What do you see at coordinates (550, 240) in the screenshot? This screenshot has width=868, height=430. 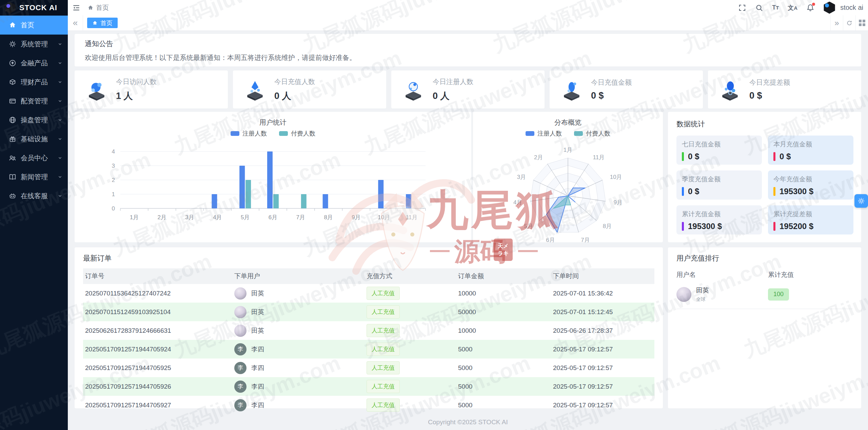 I see `svg-text: 6月` at bounding box center [550, 240].